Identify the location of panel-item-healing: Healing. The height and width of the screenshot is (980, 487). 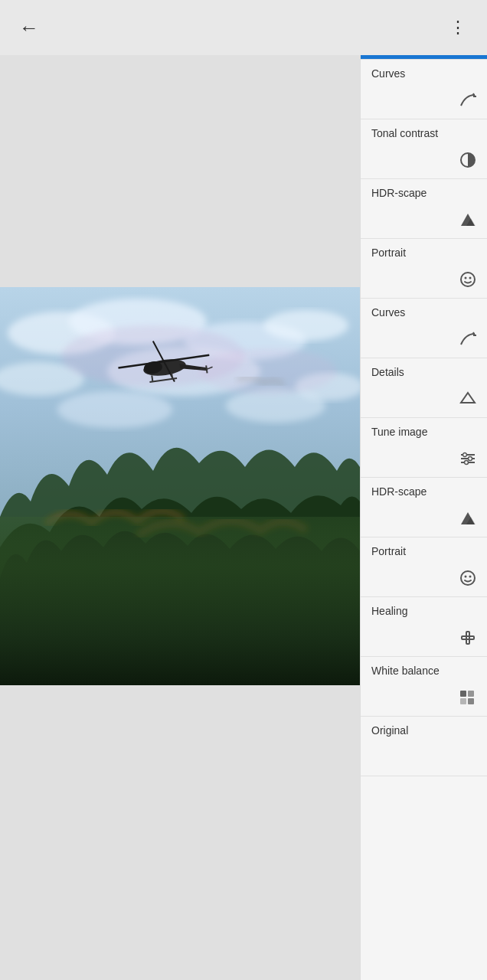
(424, 627).